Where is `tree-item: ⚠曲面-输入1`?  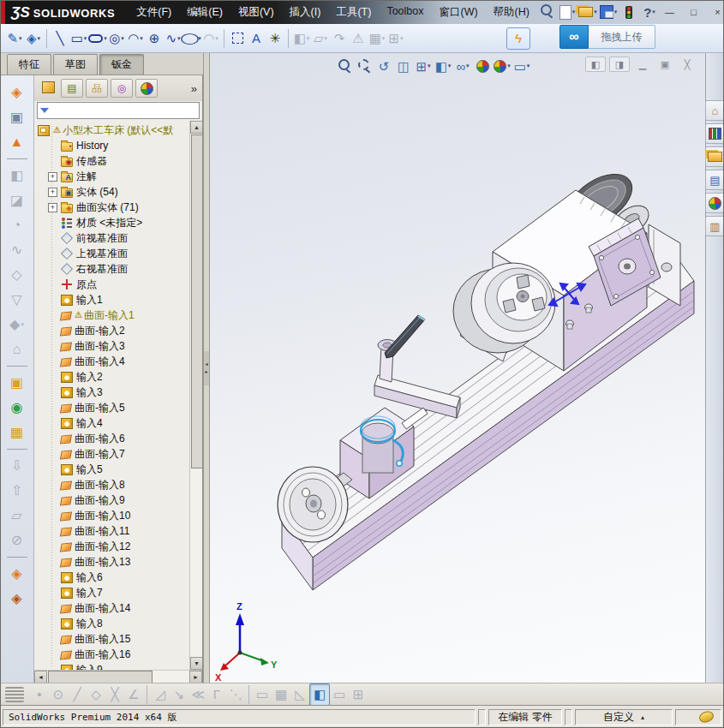
tree-item: ⚠曲面-输入1 is located at coordinates (111, 315).